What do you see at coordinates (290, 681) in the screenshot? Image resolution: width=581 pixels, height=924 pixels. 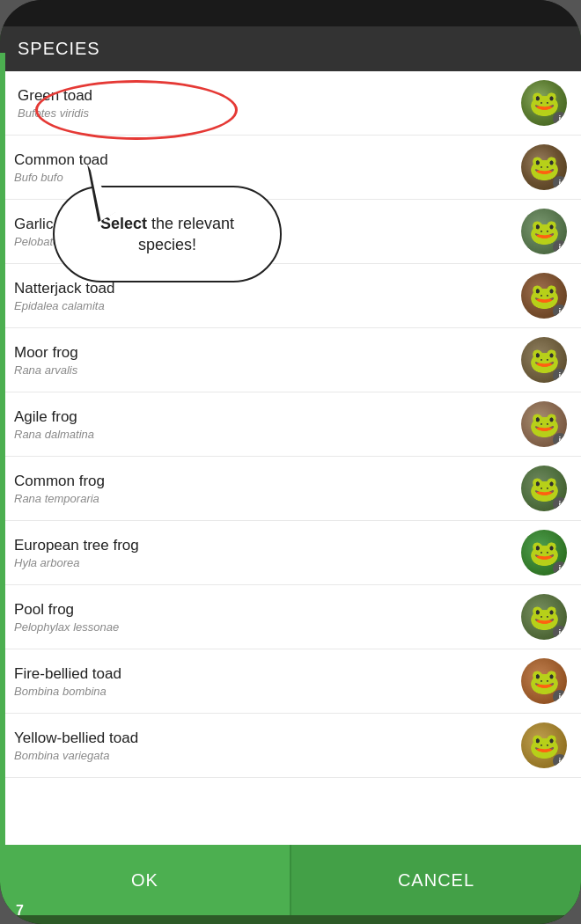 I see `list-item: Fire-bellied toadBombina bombina🐸i` at bounding box center [290, 681].